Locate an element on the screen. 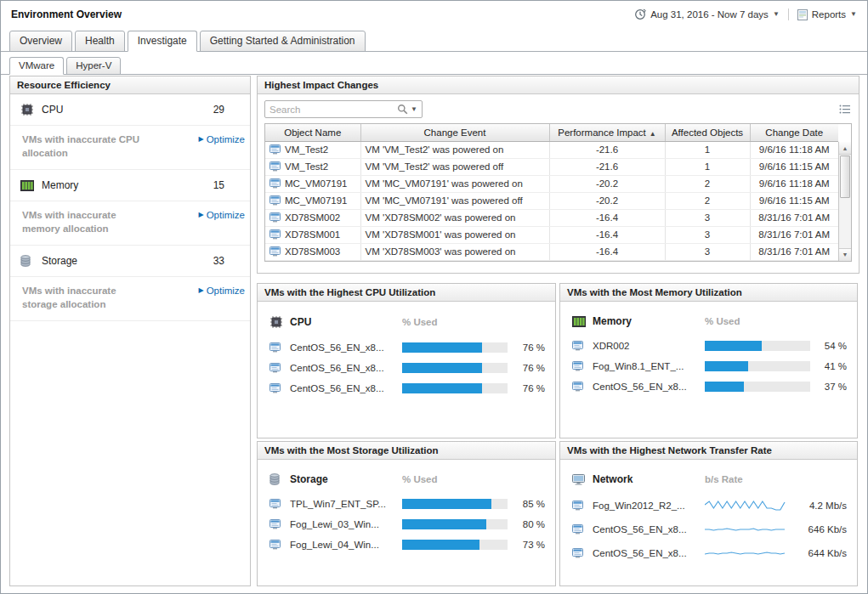 This screenshot has width=868, height=594. performance-impact-cell: -16.4 is located at coordinates (607, 235).